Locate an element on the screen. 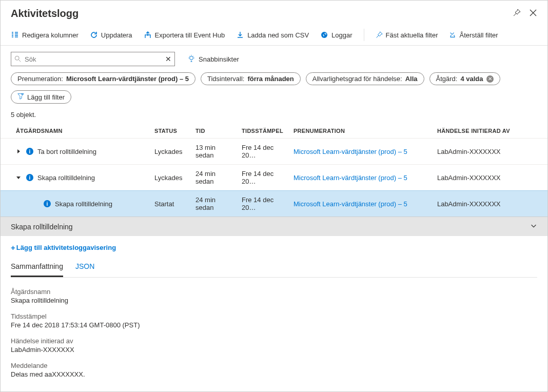 The width and height of the screenshot is (548, 392). filter-pill-subscription: Prenumeration: Microsoft Learn-värdtjäns… is located at coordinates (103, 79).